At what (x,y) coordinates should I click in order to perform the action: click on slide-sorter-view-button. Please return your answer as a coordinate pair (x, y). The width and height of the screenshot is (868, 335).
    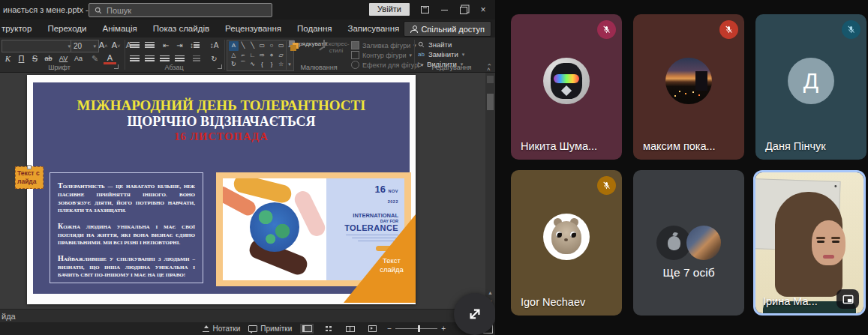
    Looking at the image, I should click on (329, 328).